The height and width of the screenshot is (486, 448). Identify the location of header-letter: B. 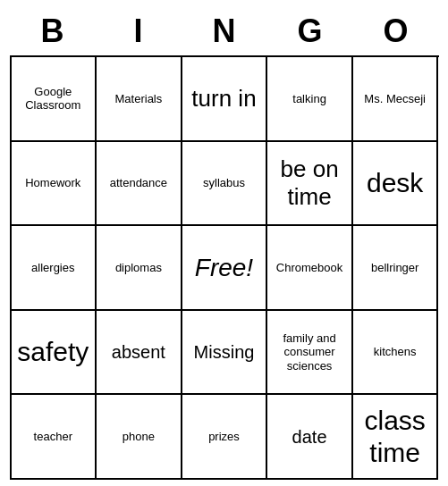
(53, 30).